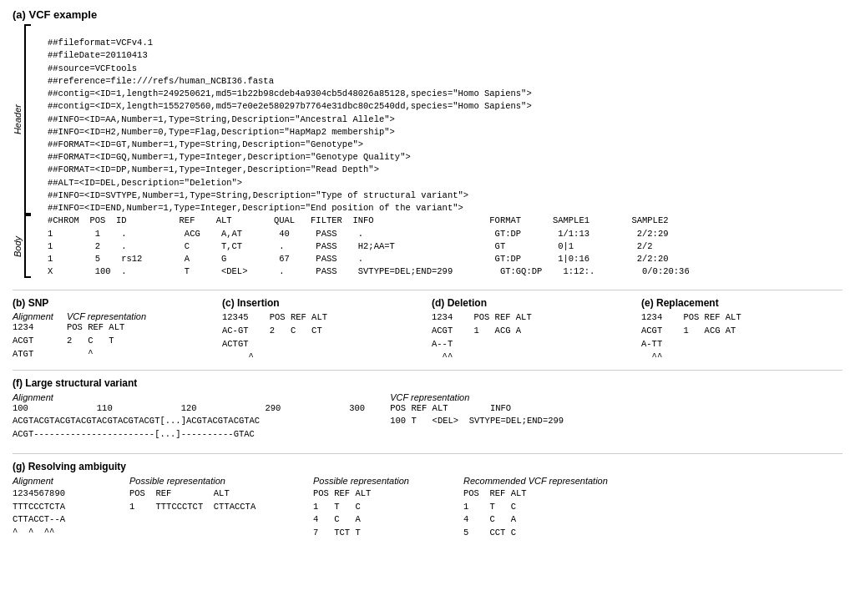 The width and height of the screenshot is (855, 616). What do you see at coordinates (380, 481) in the screenshot?
I see `g-possible2-title: Possible representation` at bounding box center [380, 481].